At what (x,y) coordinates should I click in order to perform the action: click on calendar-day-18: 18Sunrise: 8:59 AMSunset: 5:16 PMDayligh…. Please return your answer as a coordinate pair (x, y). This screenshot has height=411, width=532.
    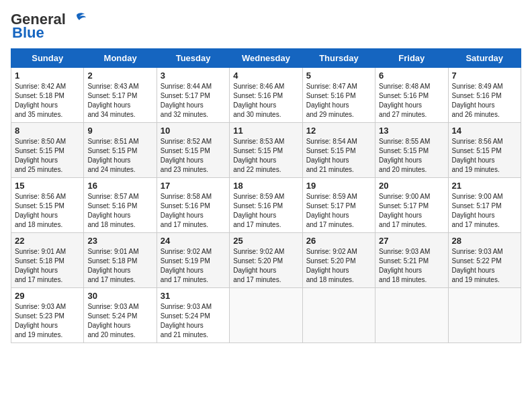
    Looking at the image, I should click on (266, 205).